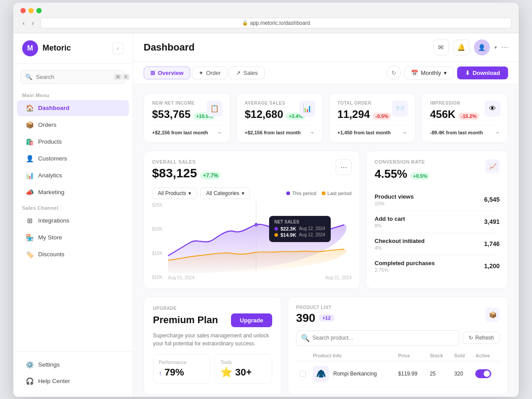  I want to click on sidebar-item-label-settings: Settings, so click(49, 364).